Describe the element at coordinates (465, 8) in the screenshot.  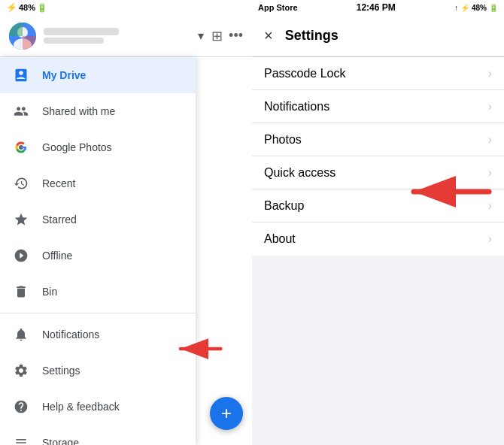
I see `bluetooth-right-icon: ⚡` at that location.